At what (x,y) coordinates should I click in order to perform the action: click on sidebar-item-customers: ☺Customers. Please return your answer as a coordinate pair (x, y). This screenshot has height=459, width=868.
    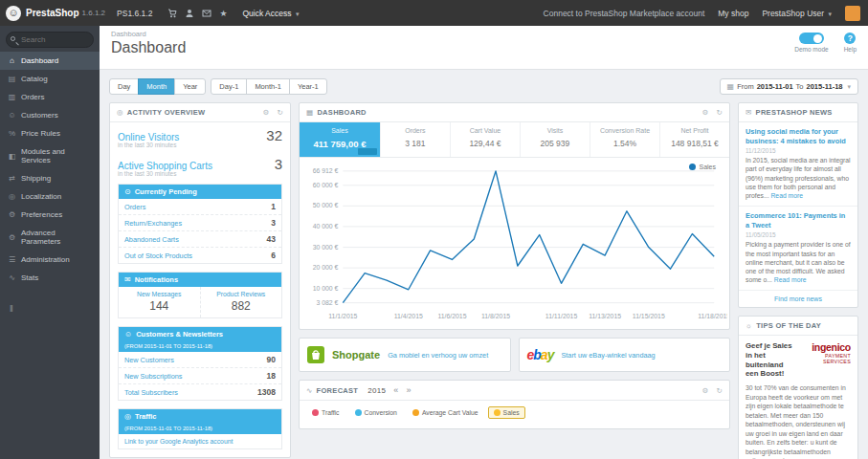
    Looking at the image, I should click on (50, 115).